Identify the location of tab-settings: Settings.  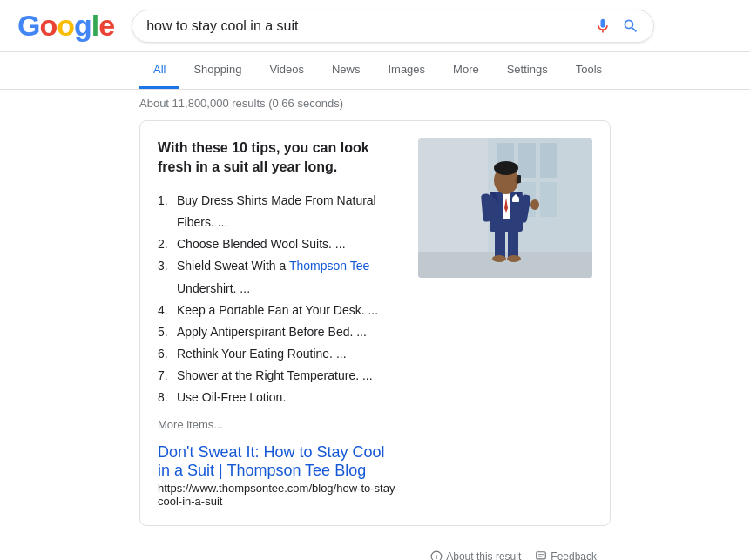
(528, 71).